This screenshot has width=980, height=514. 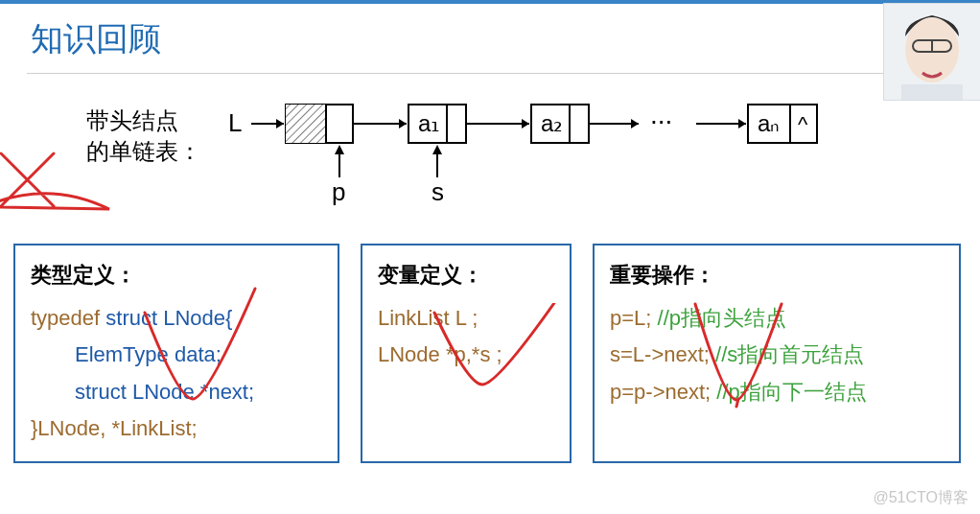 What do you see at coordinates (65, 182) in the screenshot?
I see `red-scribble-topleft` at bounding box center [65, 182].